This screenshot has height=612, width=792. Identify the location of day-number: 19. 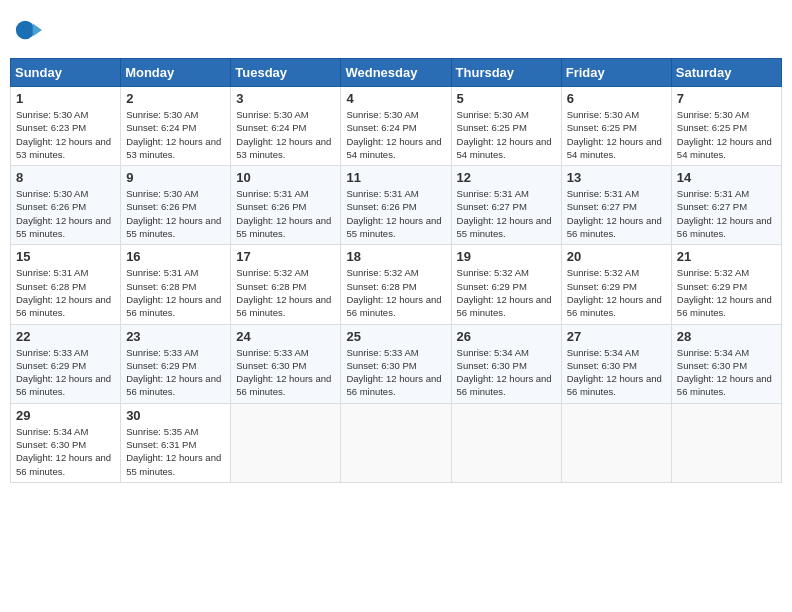
(506, 256).